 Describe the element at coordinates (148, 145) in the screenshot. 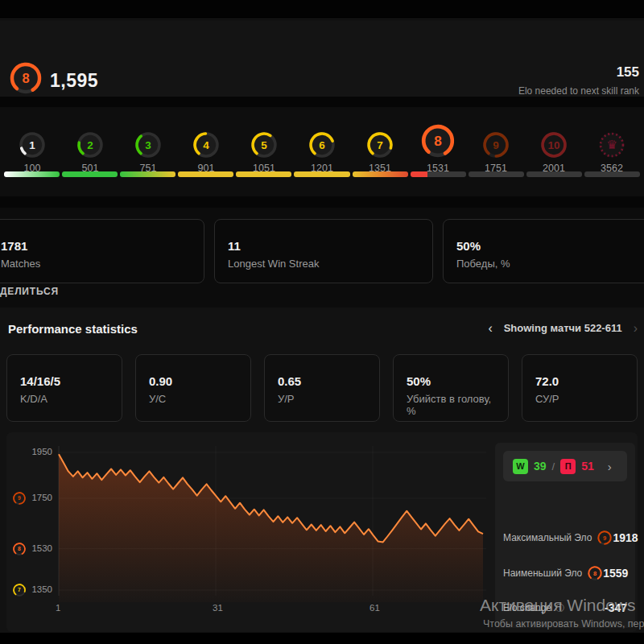

I see `svg-text: 3` at that location.